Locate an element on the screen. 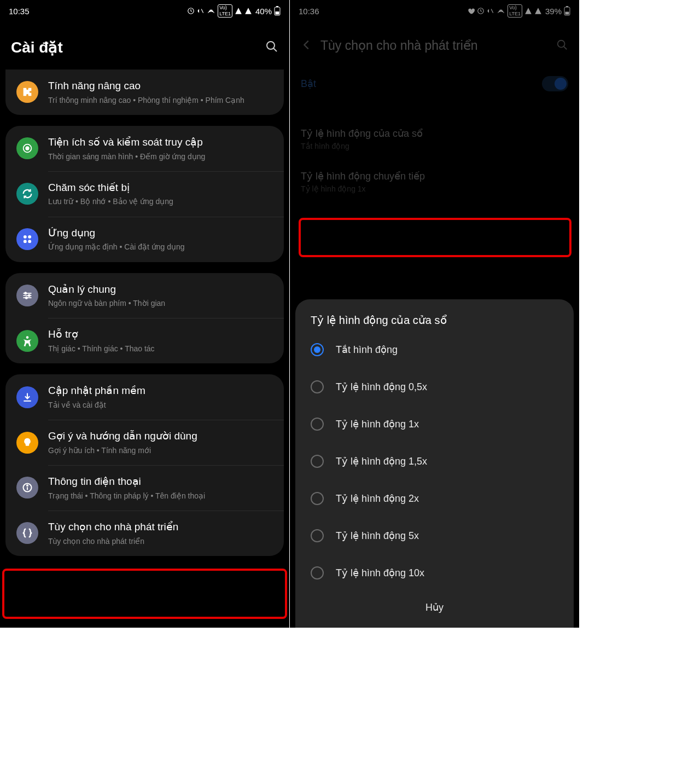  sliders-icon is located at coordinates (27, 296).